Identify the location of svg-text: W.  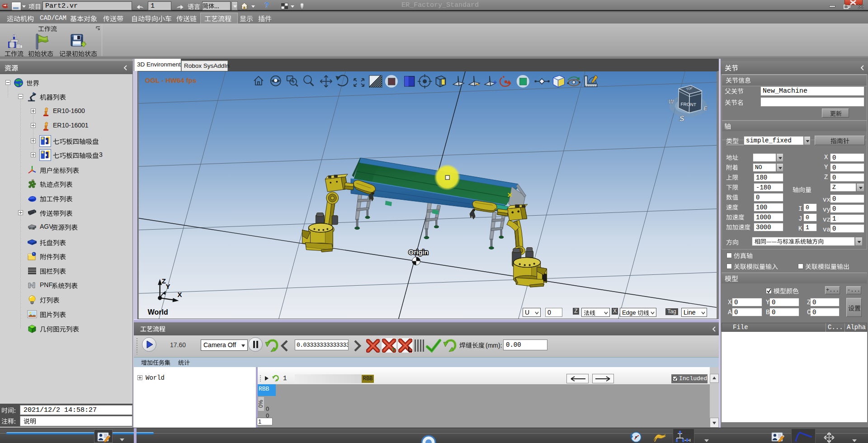
(672, 101).